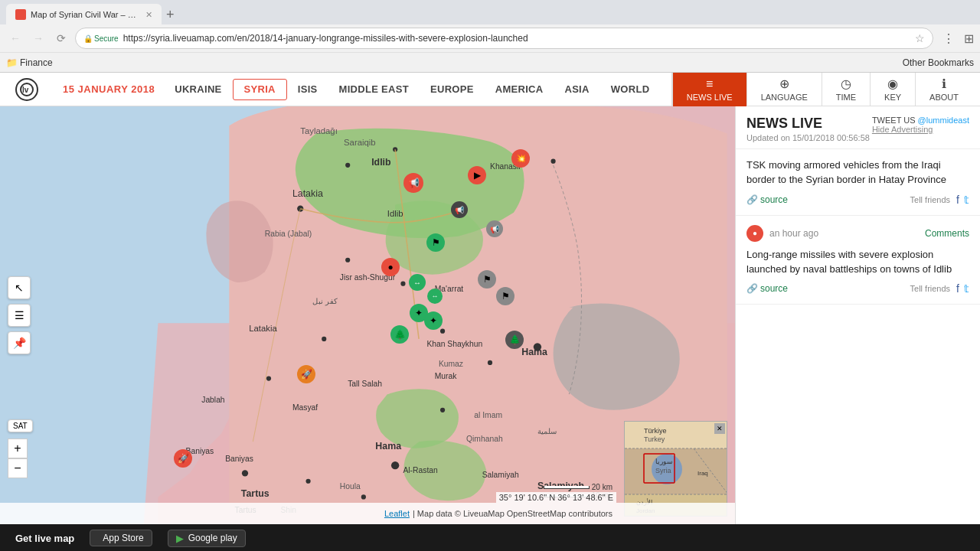 This screenshot has height=551, width=980. What do you see at coordinates (420, 470) in the screenshot?
I see `svg-text: Al-Rastan` at bounding box center [420, 470].